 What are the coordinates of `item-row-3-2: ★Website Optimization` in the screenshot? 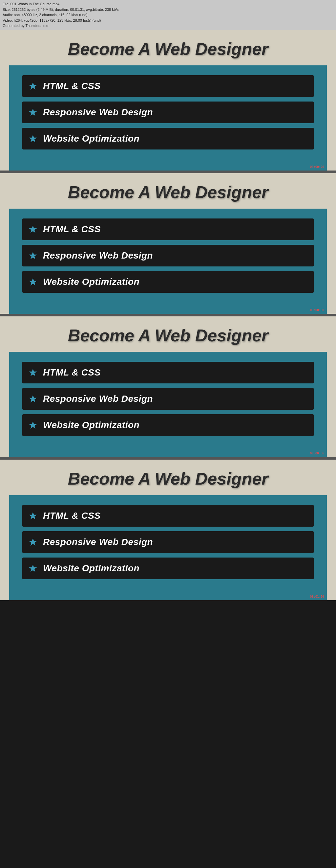 It's located at (168, 568).